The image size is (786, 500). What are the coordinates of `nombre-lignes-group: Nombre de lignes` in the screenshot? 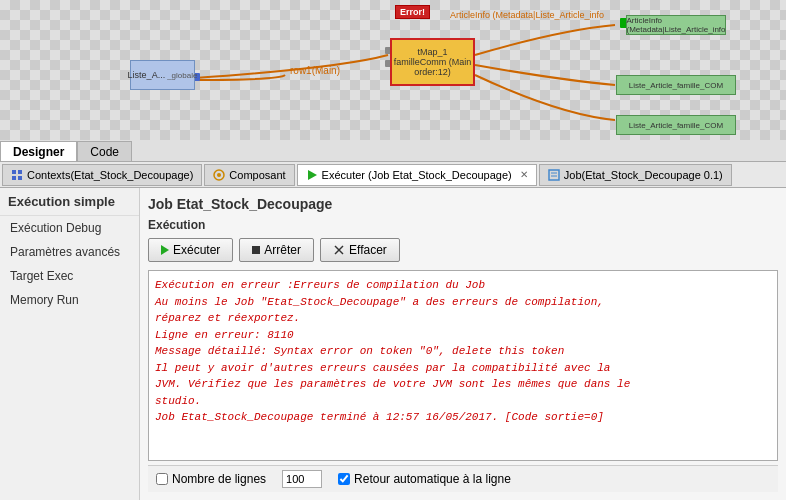 It's located at (211, 479).